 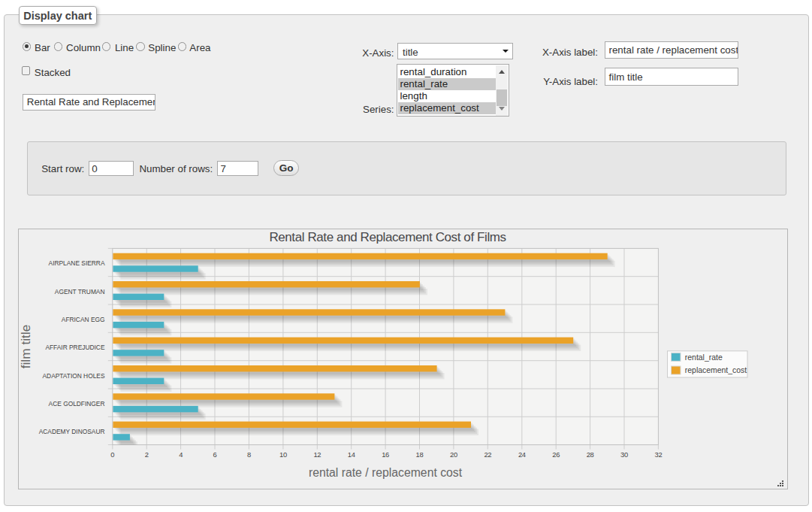 I want to click on svg-text:Rental Rate and Replacement Co: Rental Rate and Replacement Cost of Film…, so click(x=388, y=238).